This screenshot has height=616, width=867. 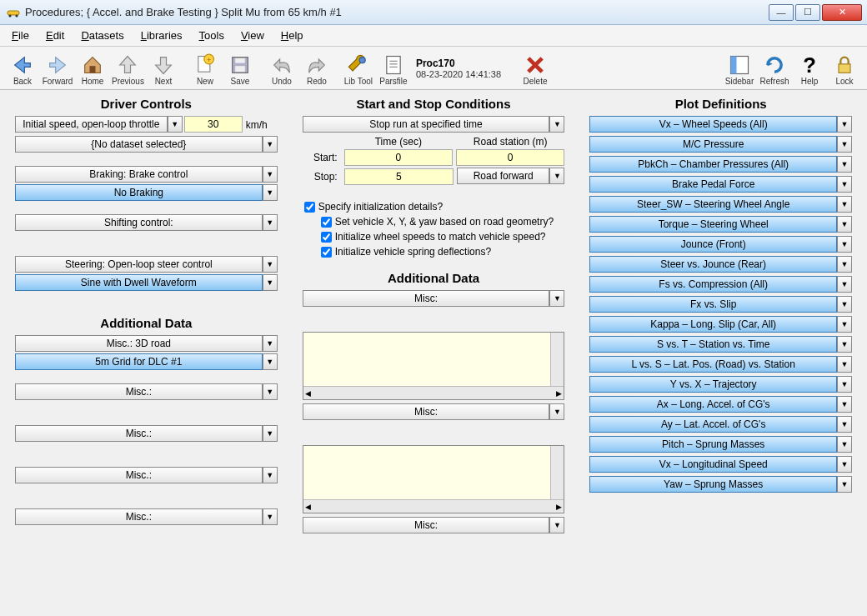 I want to click on road-dir-select: Road forward, so click(x=504, y=176).